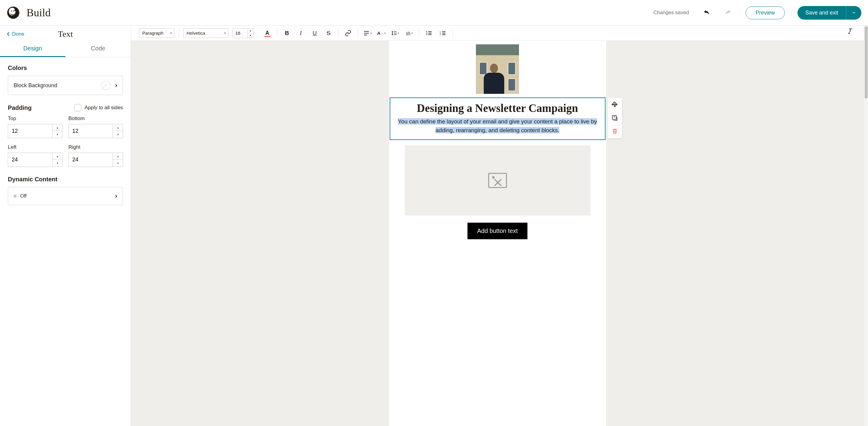 This screenshot has height=426, width=868. I want to click on italic-button: I, so click(301, 33).